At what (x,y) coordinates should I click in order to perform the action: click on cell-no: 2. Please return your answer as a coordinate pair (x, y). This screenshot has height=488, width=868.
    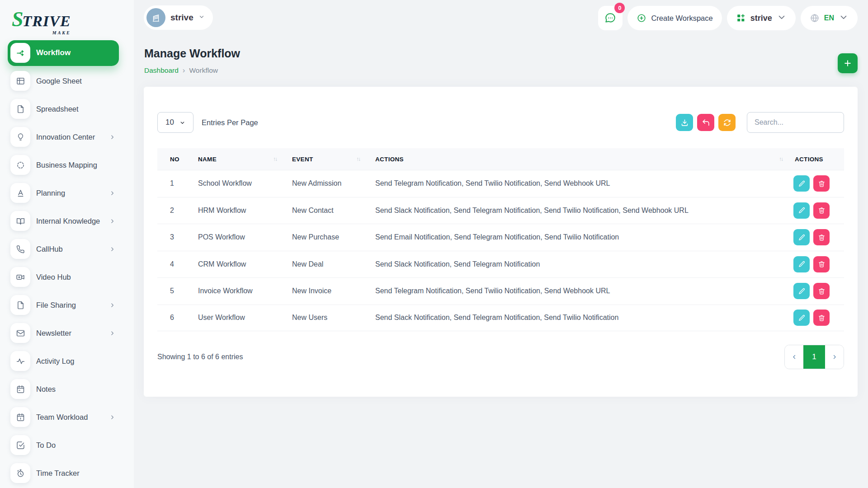
    Looking at the image, I should click on (171, 211).